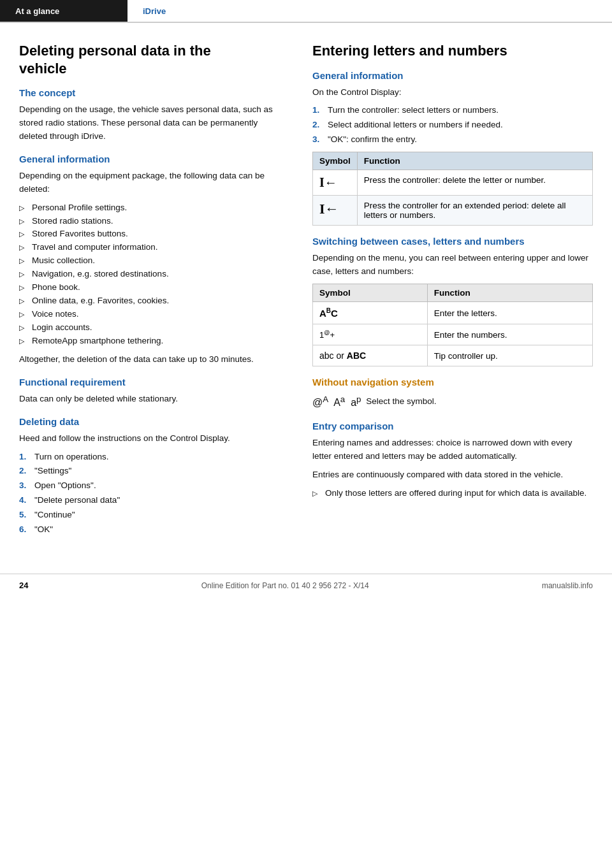 This screenshot has width=612, height=868. I want to click on without-nav-line: @A Aa ap Select the symbol., so click(453, 401).